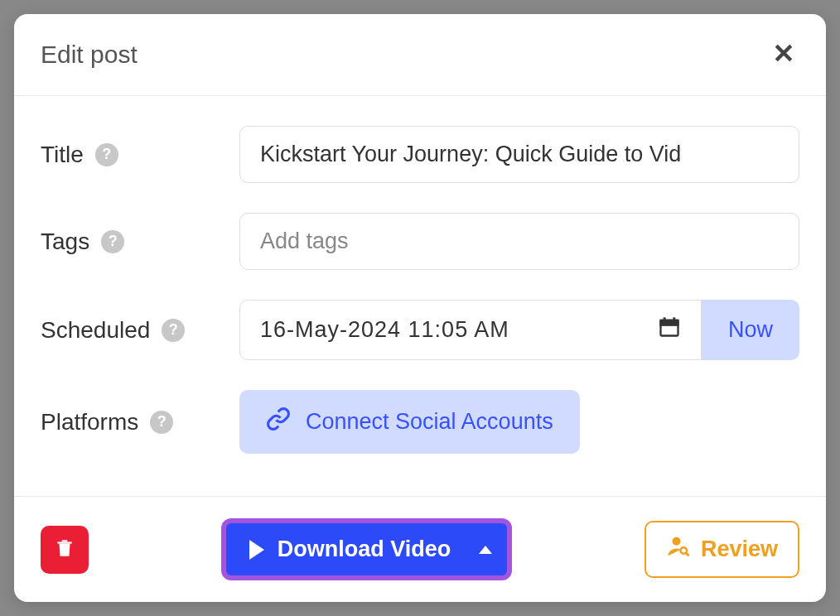  What do you see at coordinates (140, 242) in the screenshot?
I see `tags-label-wrap: Tags ?` at bounding box center [140, 242].